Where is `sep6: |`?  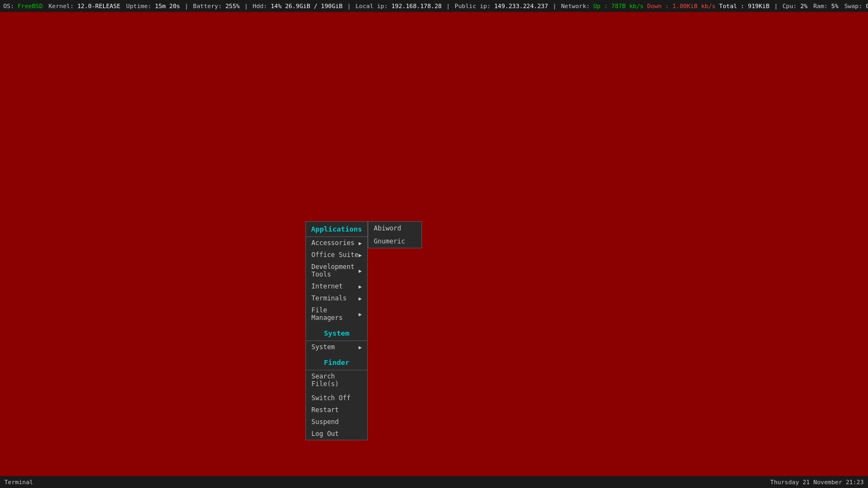 sep6: | is located at coordinates (448, 7).